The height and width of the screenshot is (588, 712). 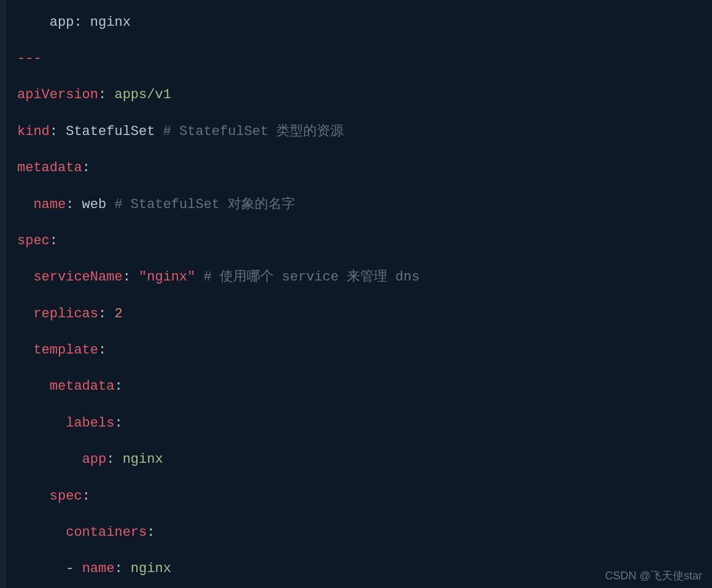 I want to click on code-line: kind: StatefulSet # StatefulSet 类型的资源, so click(x=365, y=132).